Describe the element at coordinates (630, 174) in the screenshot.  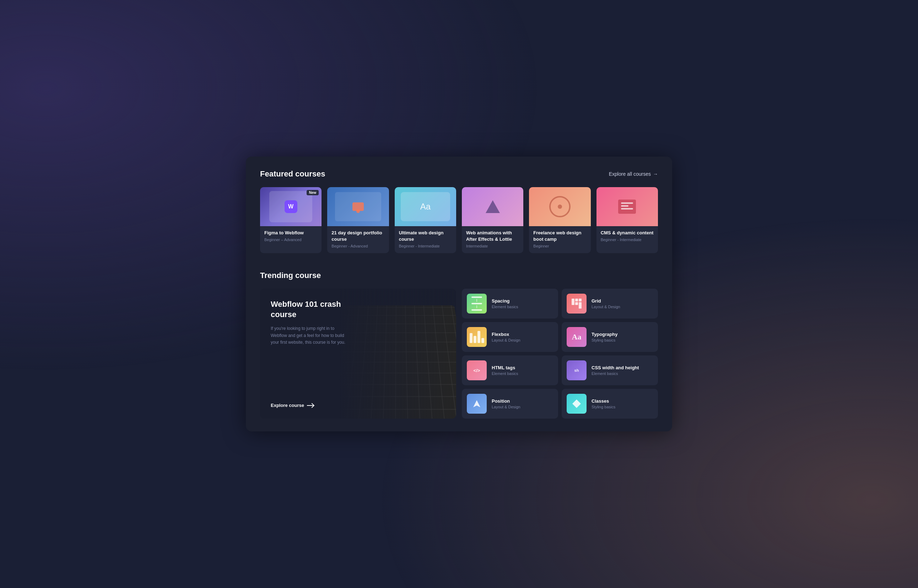
I see `explore-all-label: Explore all courses` at that location.